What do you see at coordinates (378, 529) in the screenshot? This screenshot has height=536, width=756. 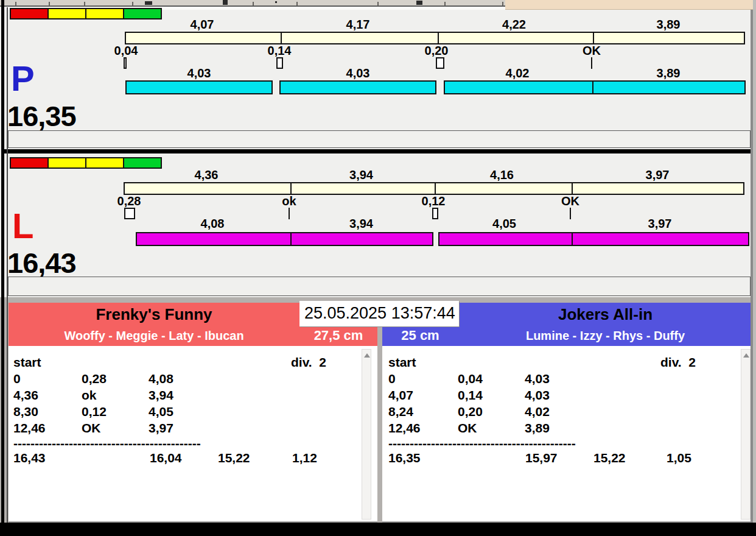 I see `window-border-bottom` at bounding box center [378, 529].